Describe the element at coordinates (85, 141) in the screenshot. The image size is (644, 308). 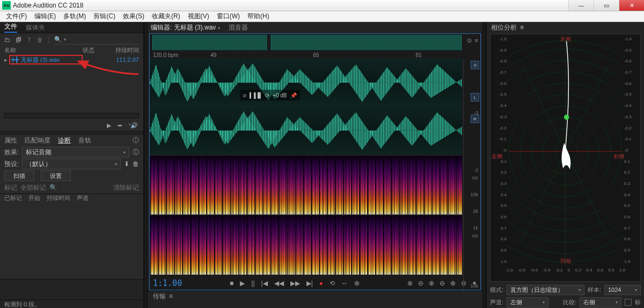
I see `tab-audio: 音轨` at that location.